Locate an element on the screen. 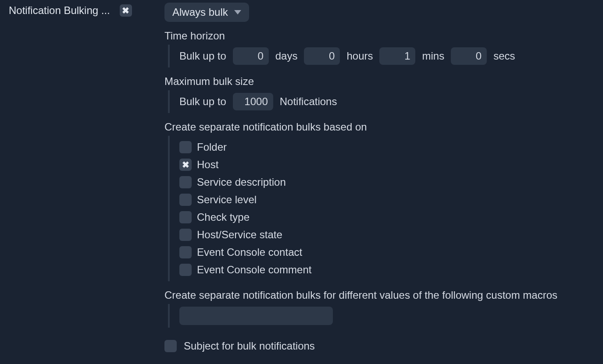 The image size is (603, 364). separate-item: Event Console contact is located at coordinates (389, 252).